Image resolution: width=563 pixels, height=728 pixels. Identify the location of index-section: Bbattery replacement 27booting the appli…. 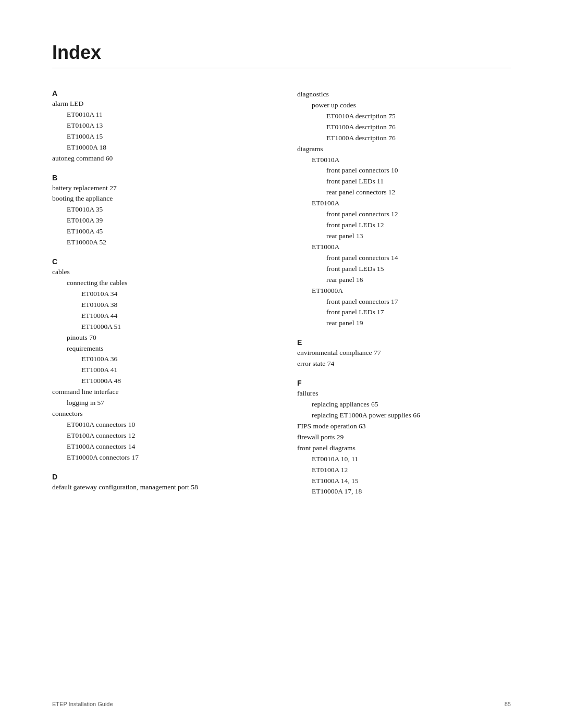
(159, 211).